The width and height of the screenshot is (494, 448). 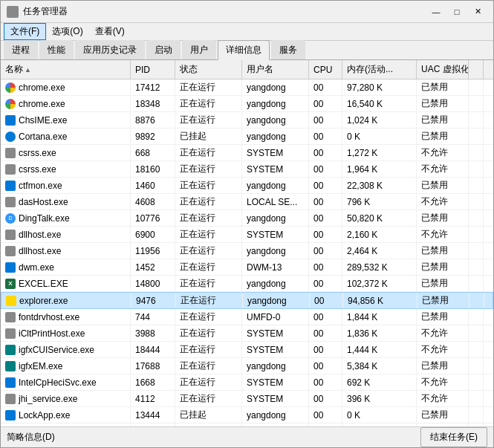 I want to click on cell-pid: 11956, so click(x=153, y=251).